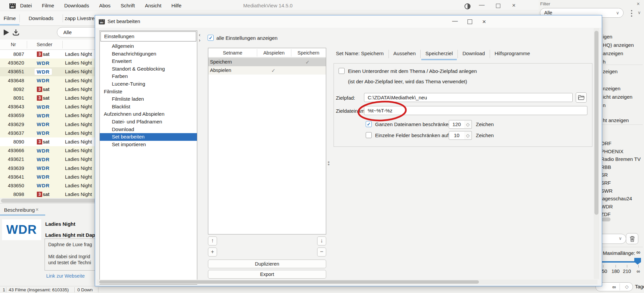 This screenshot has width=644, height=293. I want to click on window-close-button: ×, so click(514, 5).